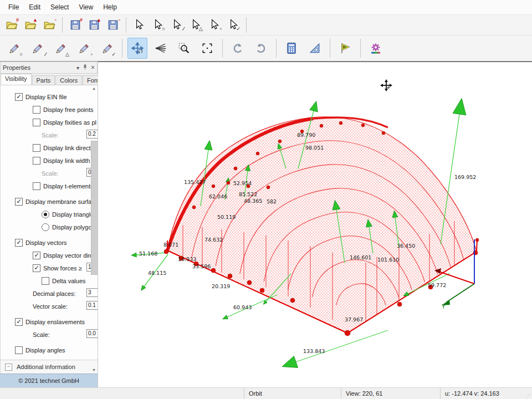 The image size is (532, 399). I want to click on redo-button, so click(261, 48).